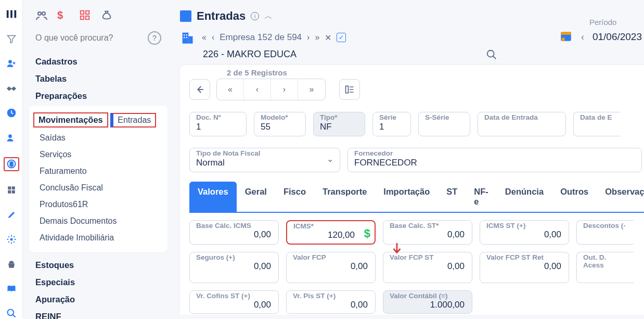 The height and width of the screenshot is (319, 644). What do you see at coordinates (107, 16) in the screenshot?
I see `moneybag-icon` at bounding box center [107, 16].